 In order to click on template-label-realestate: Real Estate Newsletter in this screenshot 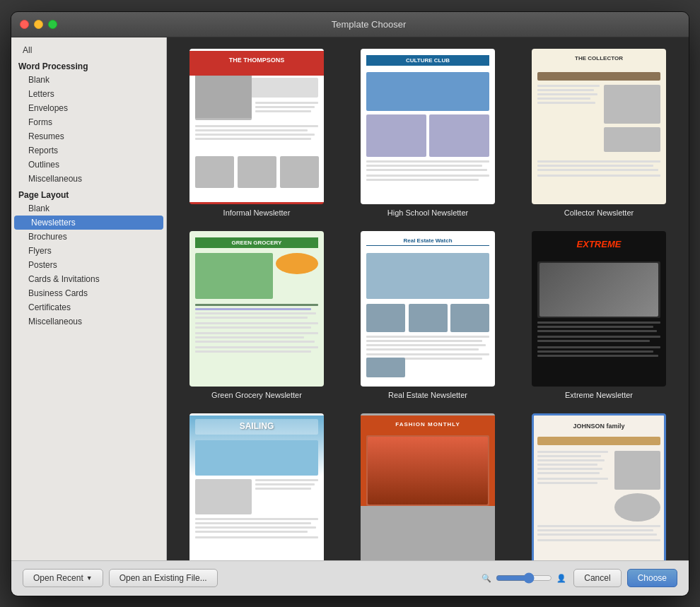, I will do `click(428, 395)`.